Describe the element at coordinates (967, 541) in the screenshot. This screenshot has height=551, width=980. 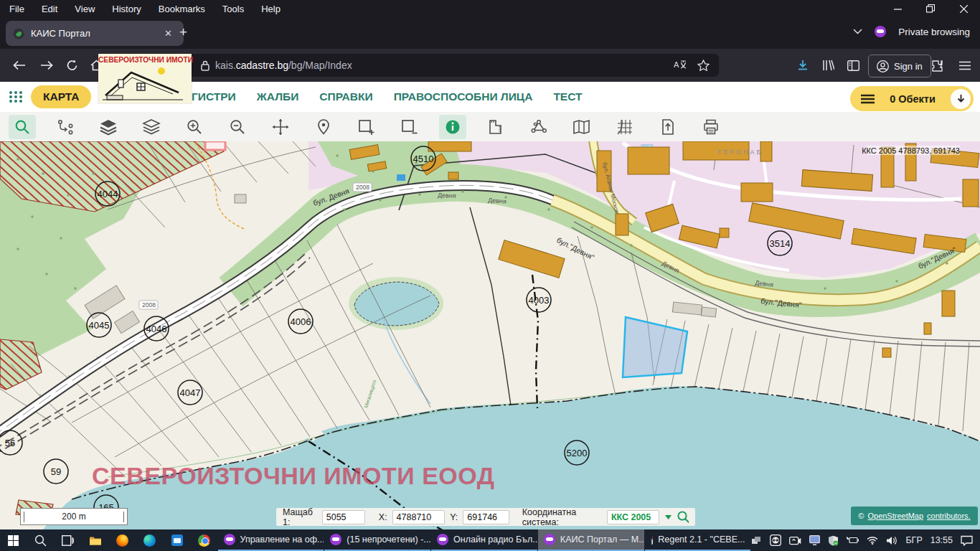
I see `action-center-icon` at that location.